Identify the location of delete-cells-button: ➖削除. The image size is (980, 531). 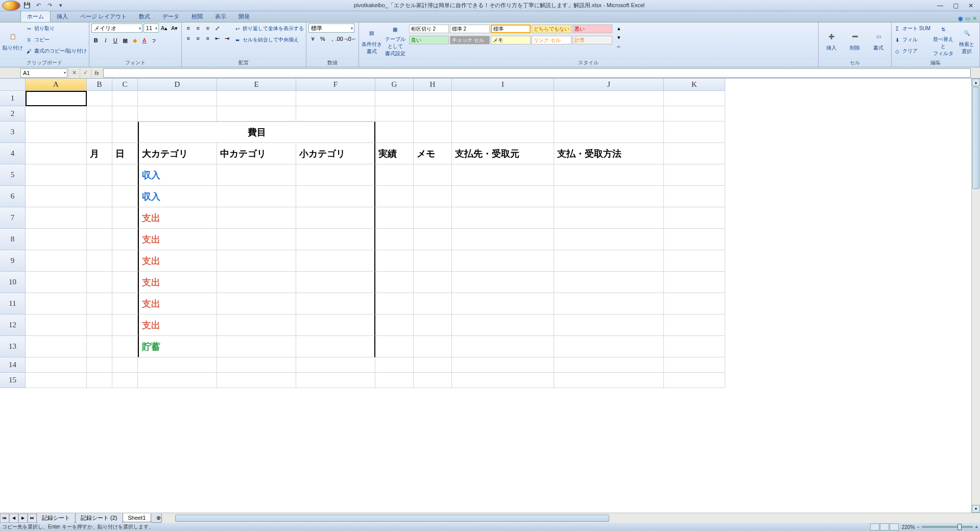
(855, 40).